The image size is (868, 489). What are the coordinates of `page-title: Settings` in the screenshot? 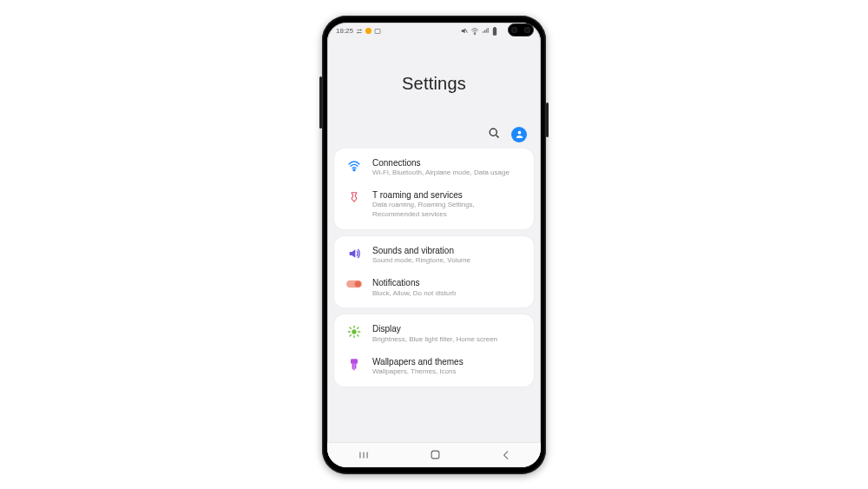 It's located at (434, 82).